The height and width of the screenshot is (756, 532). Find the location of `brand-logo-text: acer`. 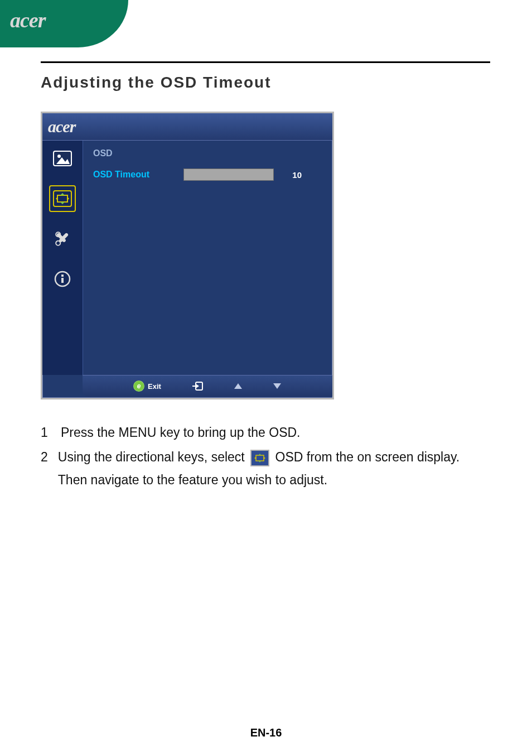

brand-logo-text: acer is located at coordinates (28, 20).